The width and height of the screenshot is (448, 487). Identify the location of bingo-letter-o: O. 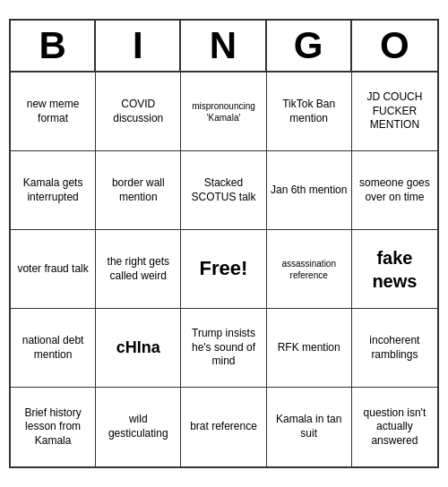
(394, 46).